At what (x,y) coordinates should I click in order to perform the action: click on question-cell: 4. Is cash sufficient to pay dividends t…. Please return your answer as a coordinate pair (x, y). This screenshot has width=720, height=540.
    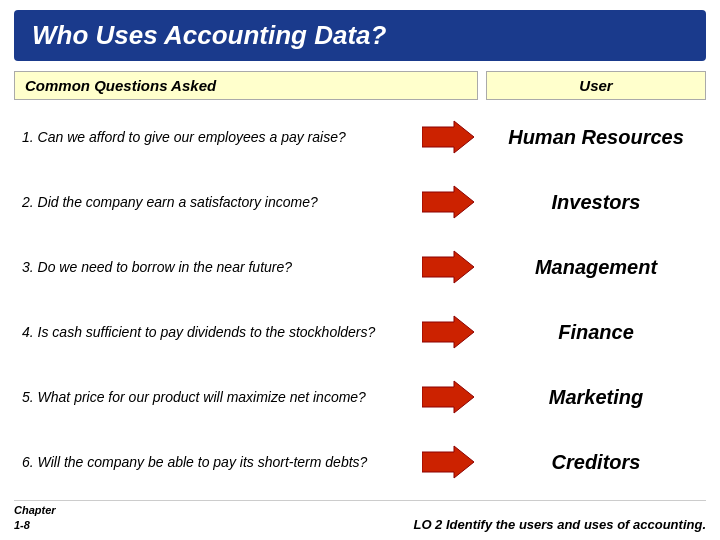
    Looking at the image, I should click on (216, 332).